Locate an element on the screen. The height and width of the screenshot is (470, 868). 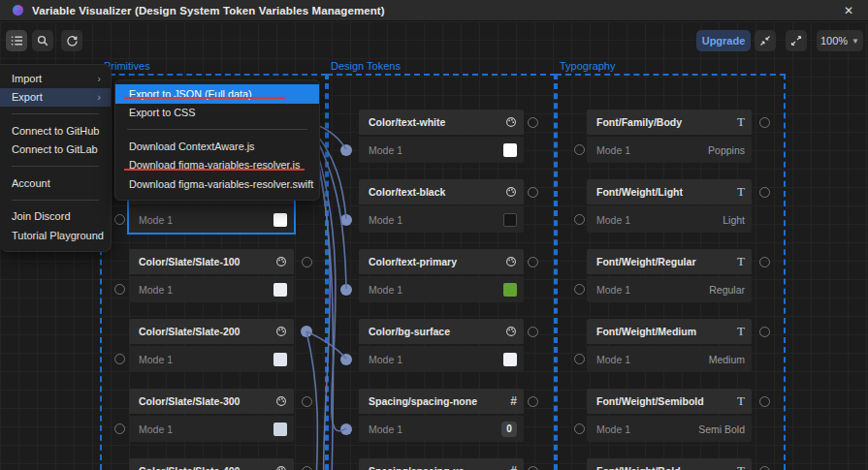
menu-item-connect-to-gitlab: Connect to GitLab is located at coordinates (55, 150).